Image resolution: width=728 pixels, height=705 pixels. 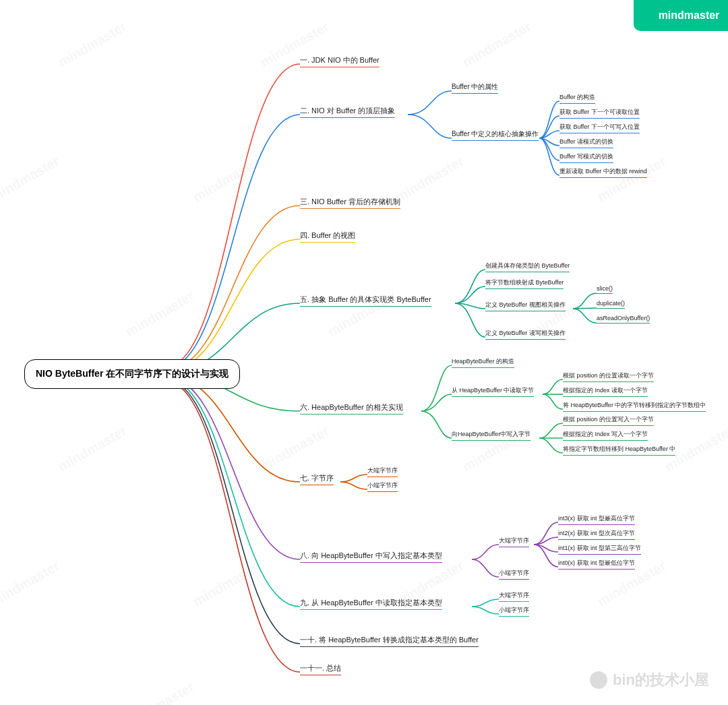 I want to click on b8-c1-1: int3(x) 获取 int 型最高位字节, so click(x=597, y=520).